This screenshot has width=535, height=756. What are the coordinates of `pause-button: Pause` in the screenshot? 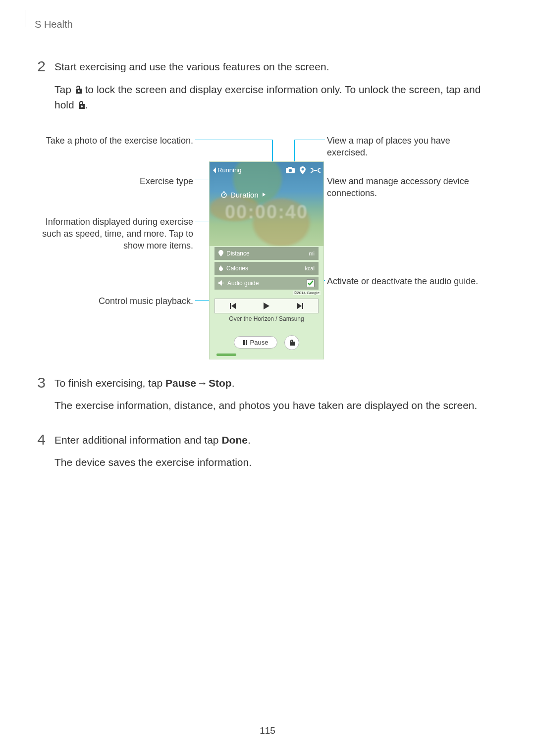 It's located at (256, 343).